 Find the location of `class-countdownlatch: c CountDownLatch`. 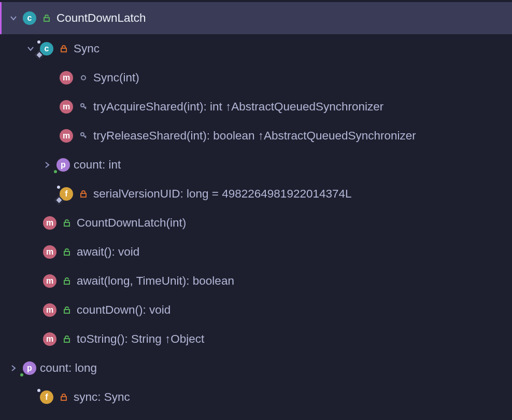

class-countdownlatch: c CountDownLatch is located at coordinates (256, 18).